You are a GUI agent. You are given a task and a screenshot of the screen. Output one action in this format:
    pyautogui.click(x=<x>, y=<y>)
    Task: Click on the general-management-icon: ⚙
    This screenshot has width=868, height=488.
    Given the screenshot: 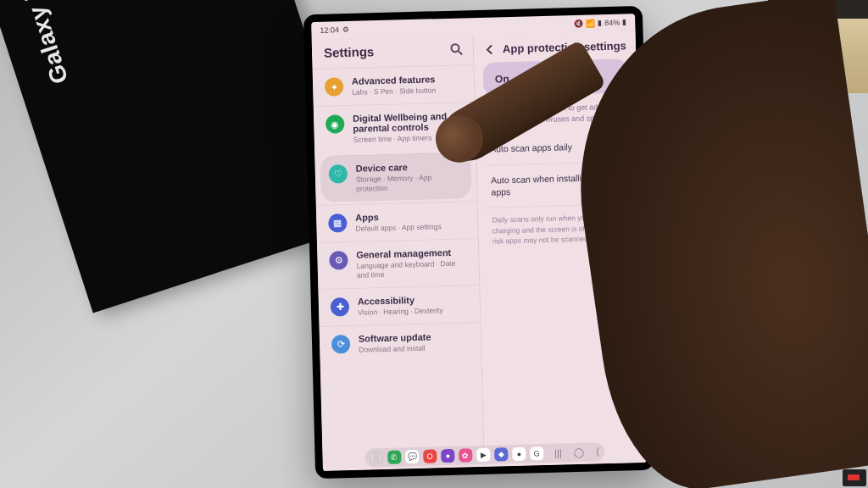 What is the action you would take?
    pyautogui.click(x=339, y=261)
    